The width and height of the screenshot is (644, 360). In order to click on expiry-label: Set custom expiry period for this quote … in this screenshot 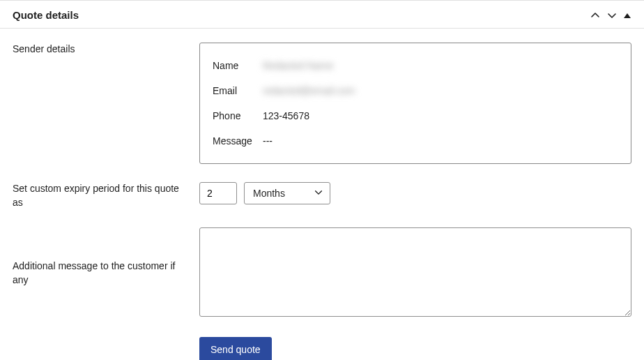, I will do `click(106, 195)`.